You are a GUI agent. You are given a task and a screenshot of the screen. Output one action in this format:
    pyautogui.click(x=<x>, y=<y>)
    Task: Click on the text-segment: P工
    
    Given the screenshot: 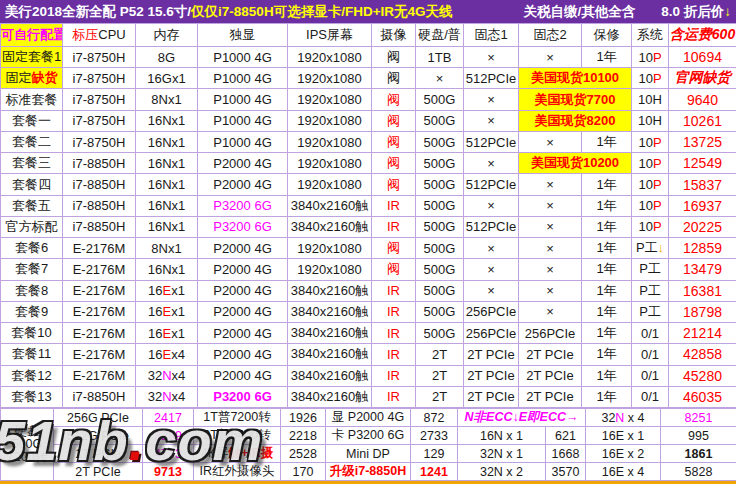 What is the action you would take?
    pyautogui.click(x=647, y=248)
    